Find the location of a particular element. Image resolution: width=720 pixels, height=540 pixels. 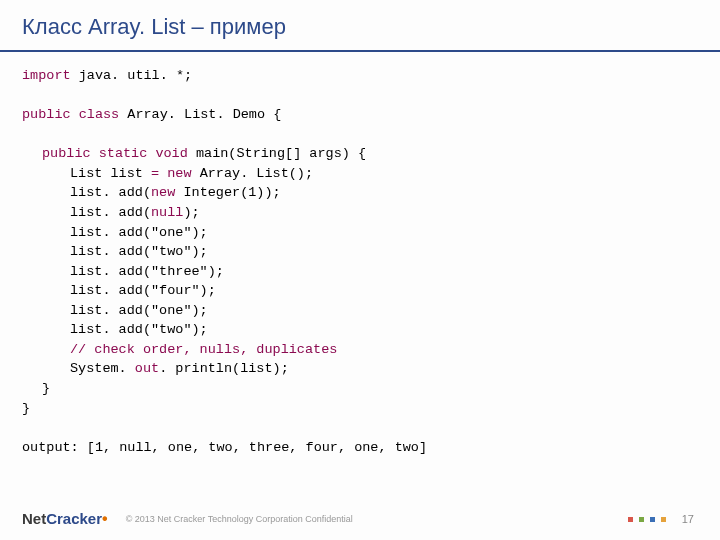

logo: NetCracker• is located at coordinates (65, 519).